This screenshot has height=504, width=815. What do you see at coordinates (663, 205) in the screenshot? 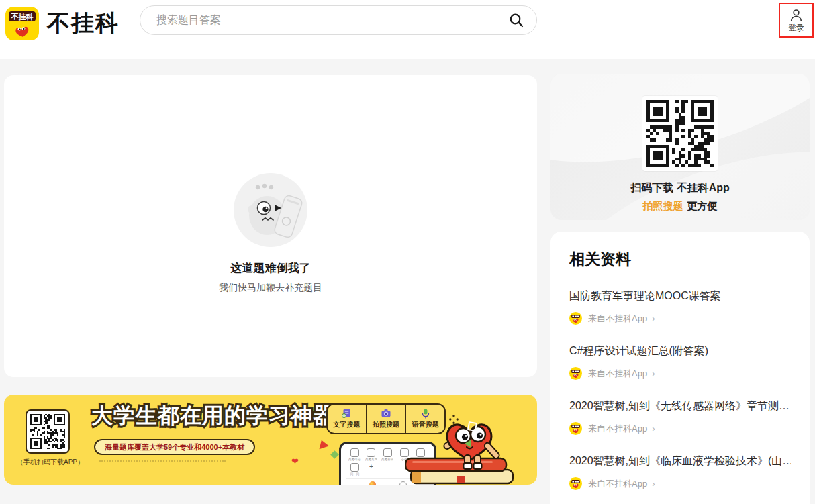
I see `qr-card-highlight: 拍照搜题` at bounding box center [663, 205].